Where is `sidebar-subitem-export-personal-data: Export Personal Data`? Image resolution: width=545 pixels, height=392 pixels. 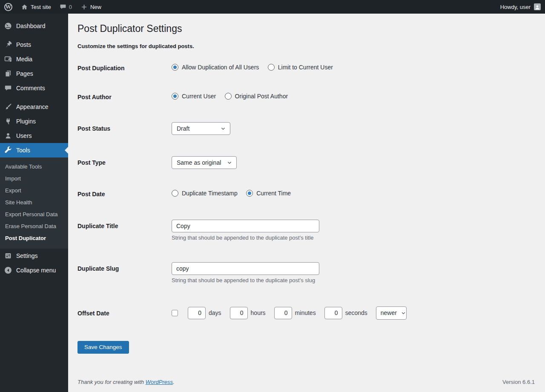 sidebar-subitem-export-personal-data: Export Personal Data is located at coordinates (34, 215).